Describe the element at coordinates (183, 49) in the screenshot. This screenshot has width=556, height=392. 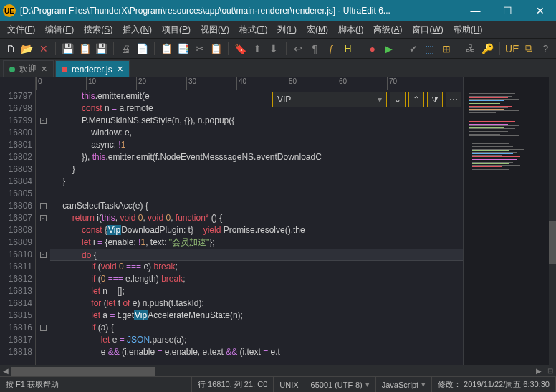
I see `copy-icon: 📑` at that location.